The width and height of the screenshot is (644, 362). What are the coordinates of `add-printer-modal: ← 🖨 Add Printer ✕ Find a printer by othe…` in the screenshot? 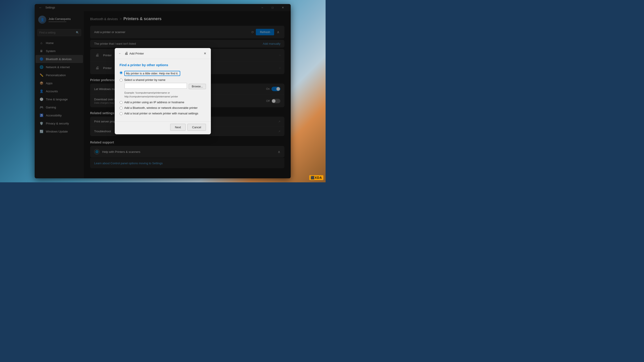 It's located at (163, 91).